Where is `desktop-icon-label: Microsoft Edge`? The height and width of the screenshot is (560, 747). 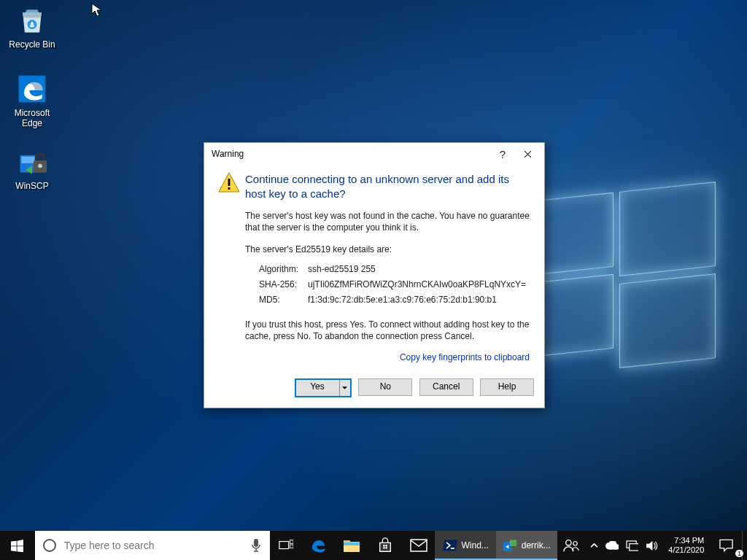 desktop-icon-label: Microsoft Edge is located at coordinates (32, 118).